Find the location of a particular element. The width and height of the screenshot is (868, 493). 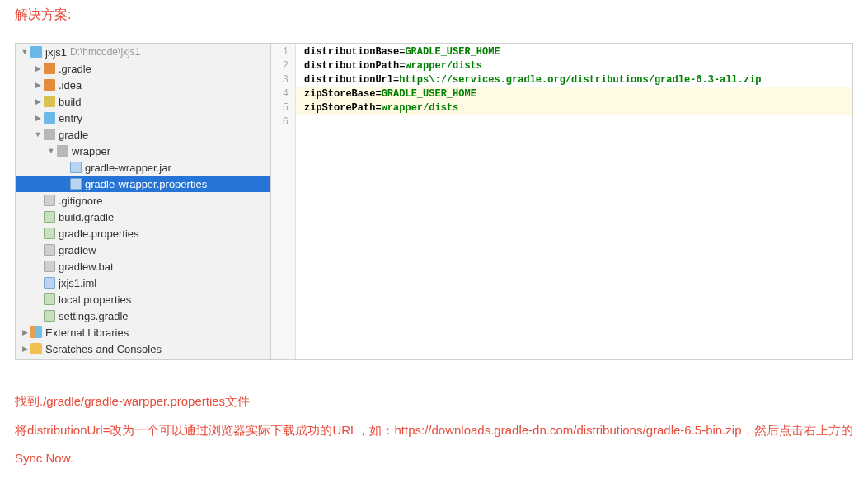

prop-key: zipStorePath is located at coordinates (340, 108).